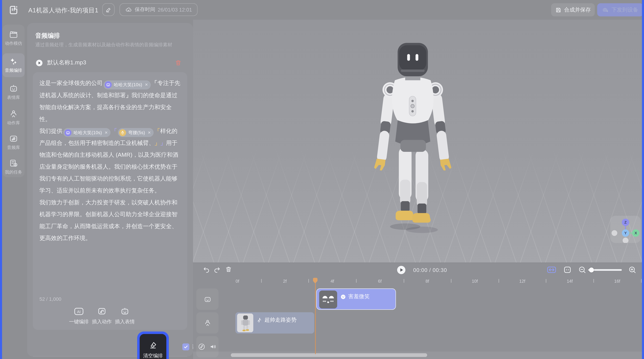 Image resolution: width=644 pixels, height=359 pixels. Describe the element at coordinates (175, 9) in the screenshot. I see `save-time: 26/01/03 12:01` at that location.